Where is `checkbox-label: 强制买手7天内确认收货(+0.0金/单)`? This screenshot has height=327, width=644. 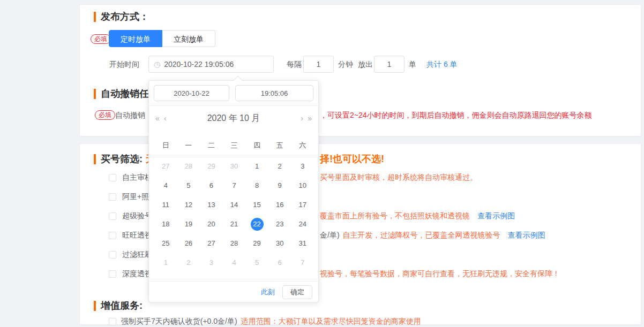
checkbox-label: 强制买手7天内确认收货(+0.0金/单) is located at coordinates (179, 322).